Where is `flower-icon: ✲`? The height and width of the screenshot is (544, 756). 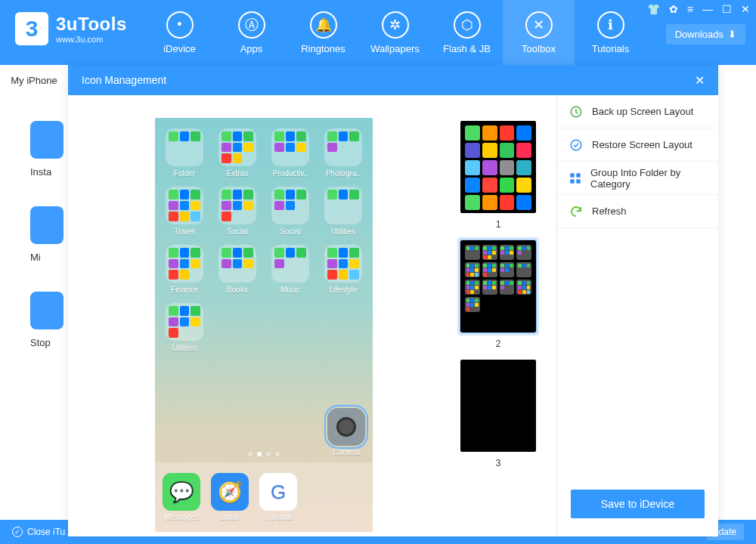 flower-icon: ✲ is located at coordinates (395, 25).